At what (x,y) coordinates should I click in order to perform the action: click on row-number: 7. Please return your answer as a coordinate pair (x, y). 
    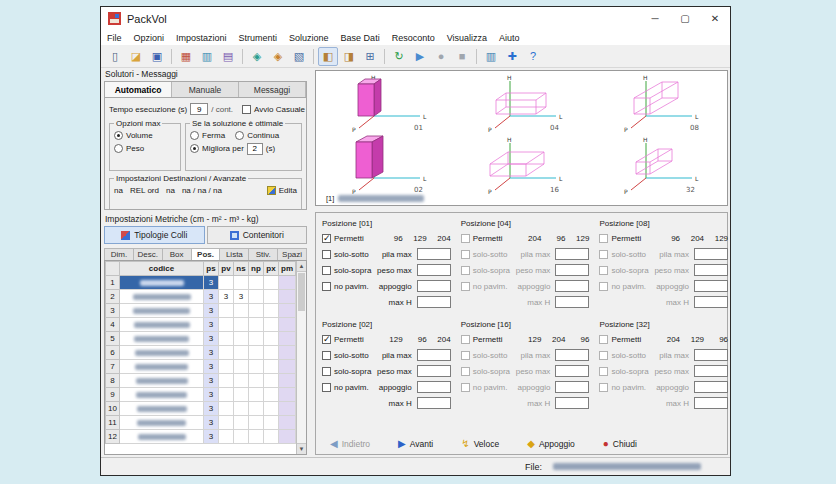
    Looking at the image, I should click on (113, 367).